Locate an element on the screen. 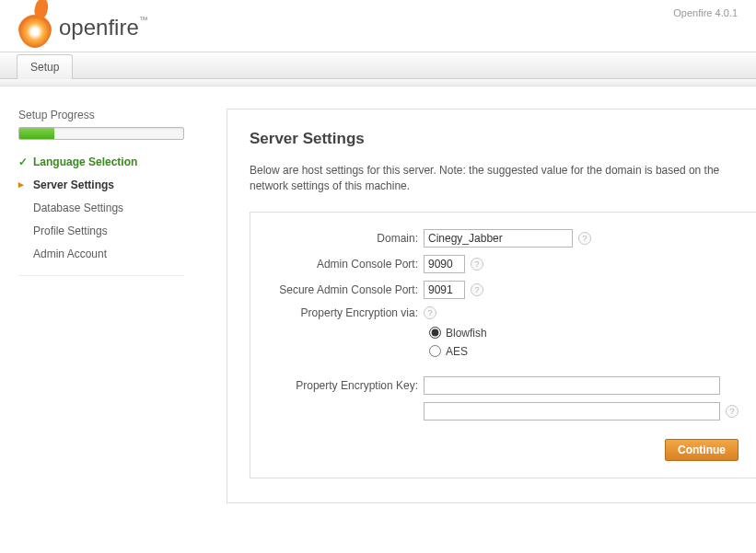 The image size is (756, 553). domain-input is located at coordinates (498, 238).